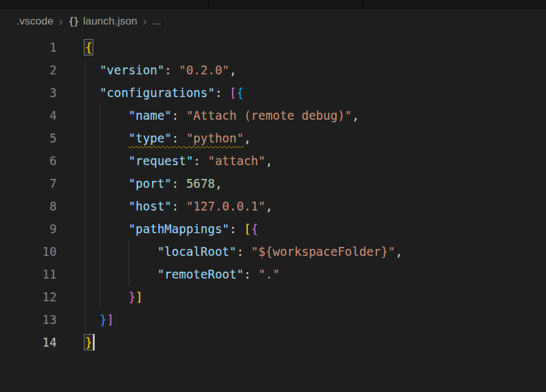 Image resolution: width=546 pixels, height=392 pixels. I want to click on code-line: 1{, so click(273, 47).